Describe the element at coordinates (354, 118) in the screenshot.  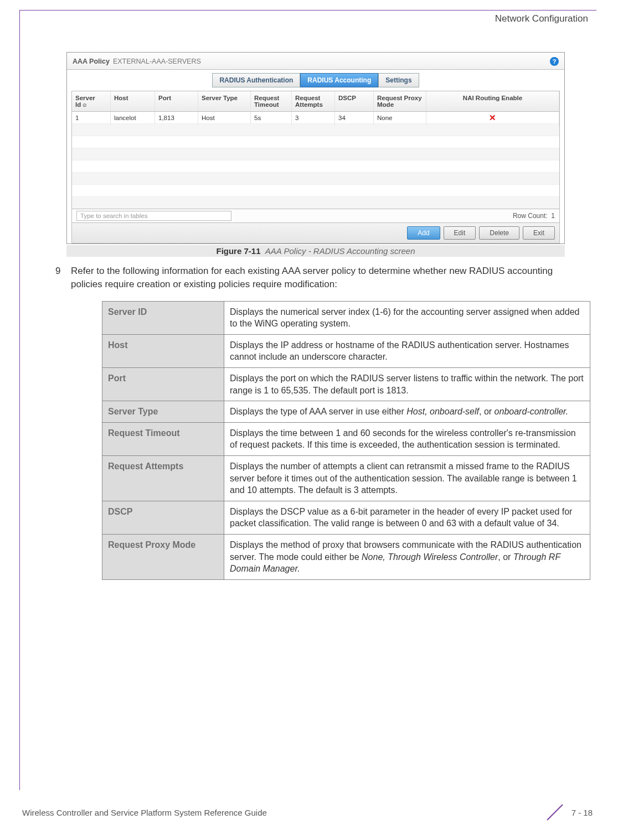
I see `cell-dscp: 34` at that location.